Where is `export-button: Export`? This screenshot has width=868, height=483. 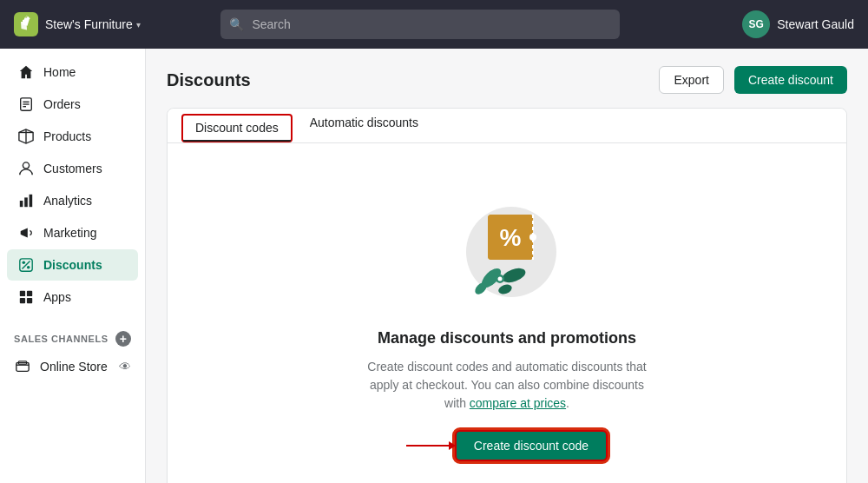 export-button: Export is located at coordinates (691, 80).